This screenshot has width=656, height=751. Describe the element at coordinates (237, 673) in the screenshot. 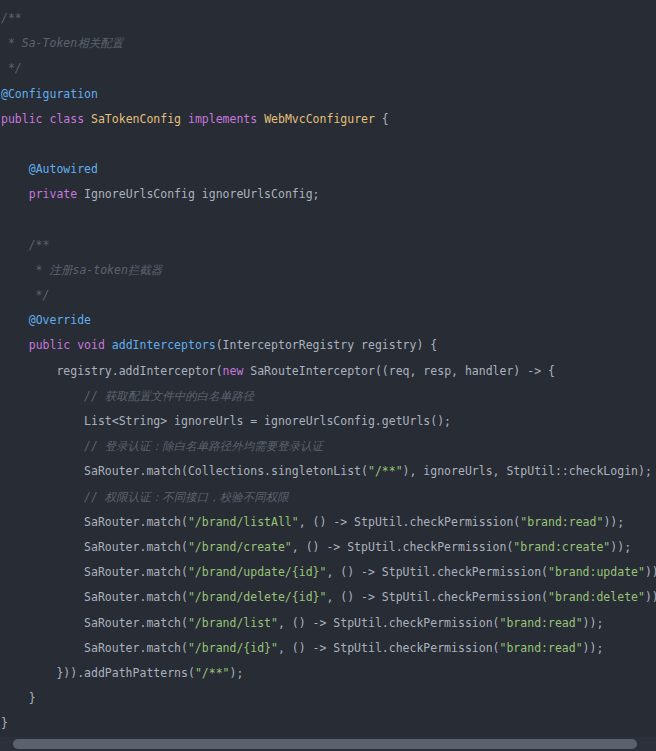

I see `code-token: );` at that location.